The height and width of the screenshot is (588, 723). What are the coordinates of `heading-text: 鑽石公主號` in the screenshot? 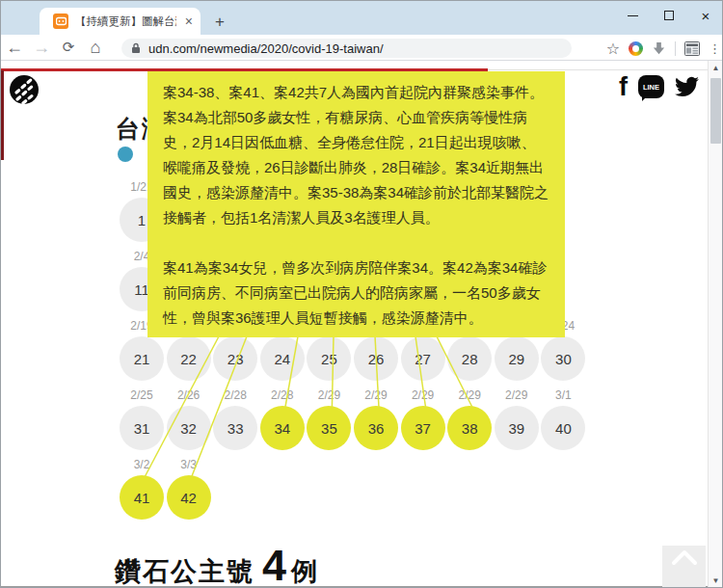 It's located at (185, 571).